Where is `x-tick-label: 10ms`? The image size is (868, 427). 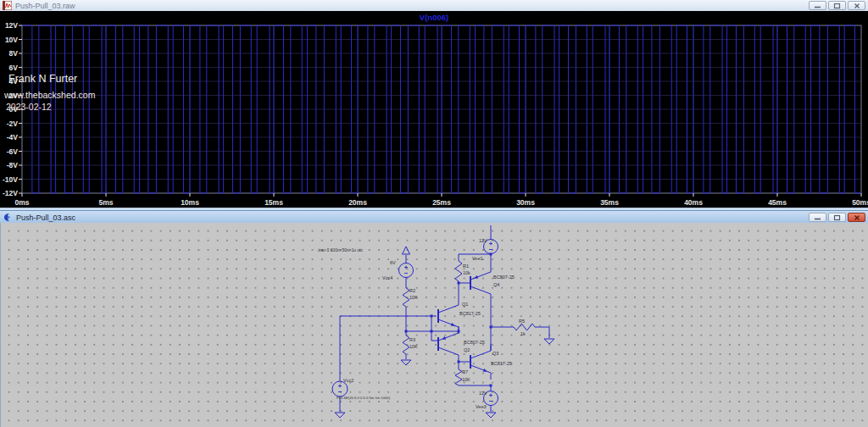
x-tick-label: 10ms is located at coordinates (190, 202).